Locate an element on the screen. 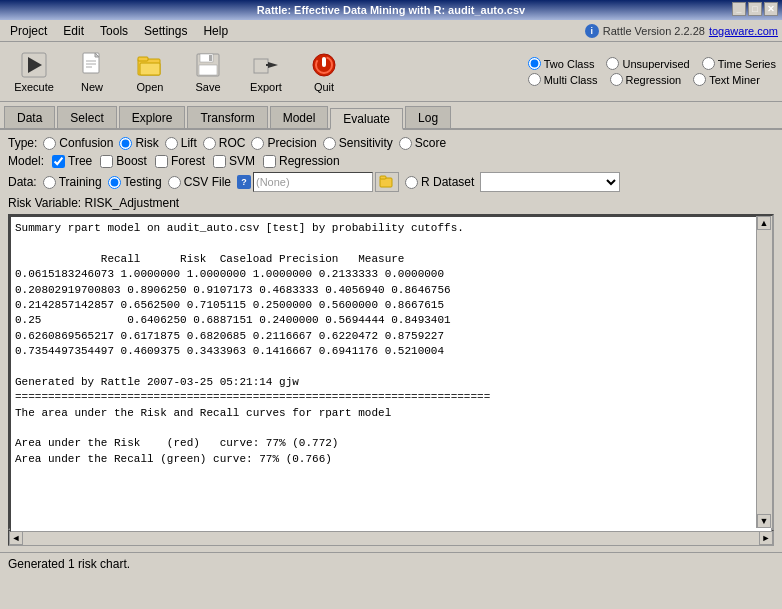 Image resolution: width=782 pixels, height=609 pixels. save-icon is located at coordinates (208, 65).